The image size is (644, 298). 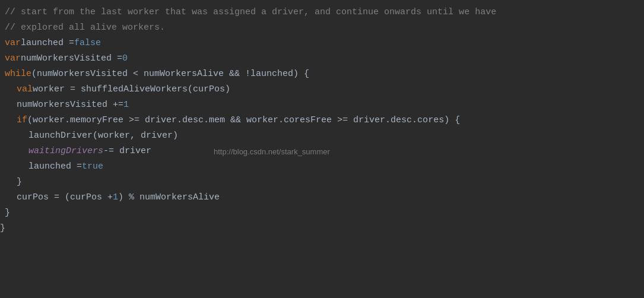 What do you see at coordinates (66, 151) in the screenshot?
I see `token-italic: waitingDrivers` at bounding box center [66, 151].